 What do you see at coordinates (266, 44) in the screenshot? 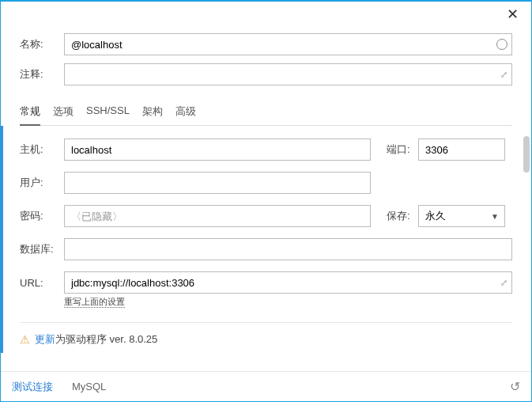
I see `row-name: 名称:` at bounding box center [266, 44].